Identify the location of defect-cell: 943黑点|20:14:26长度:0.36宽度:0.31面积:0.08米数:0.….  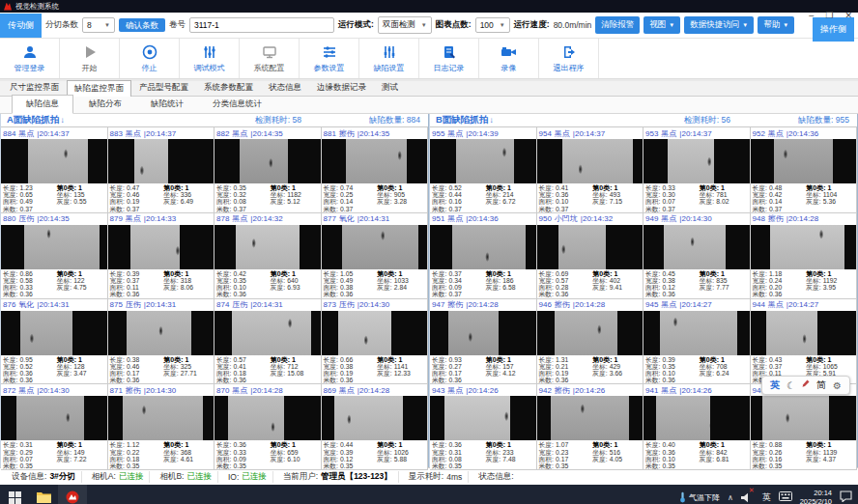
(483, 427).